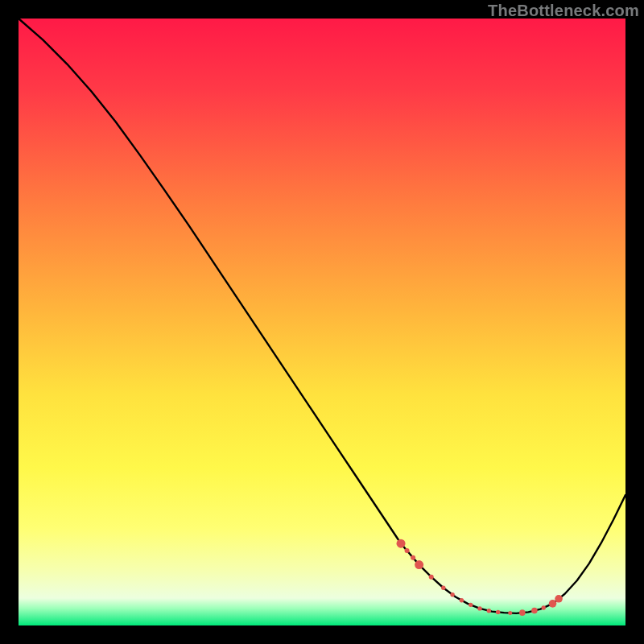 This screenshot has height=644, width=644. I want to click on attribution-text: TheBottleneck.com, so click(564, 11).